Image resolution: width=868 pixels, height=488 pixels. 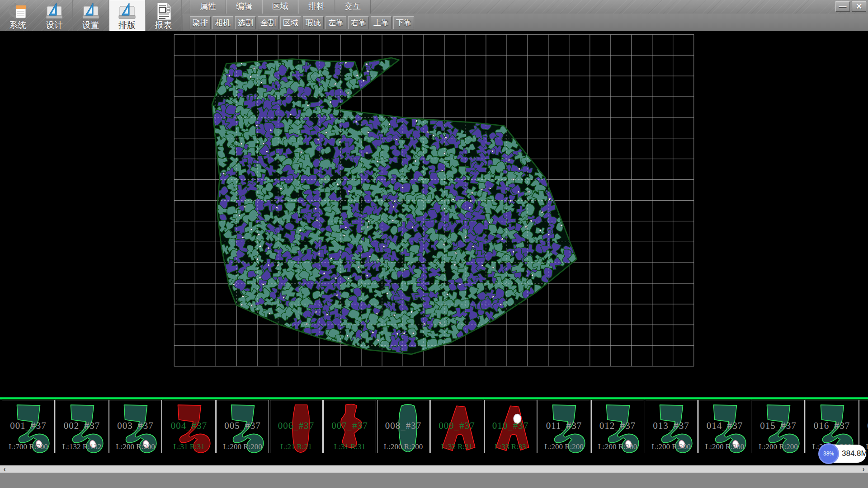 What do you see at coordinates (242, 426) in the screenshot?
I see `piece-id-label: 005_#37` at bounding box center [242, 426].